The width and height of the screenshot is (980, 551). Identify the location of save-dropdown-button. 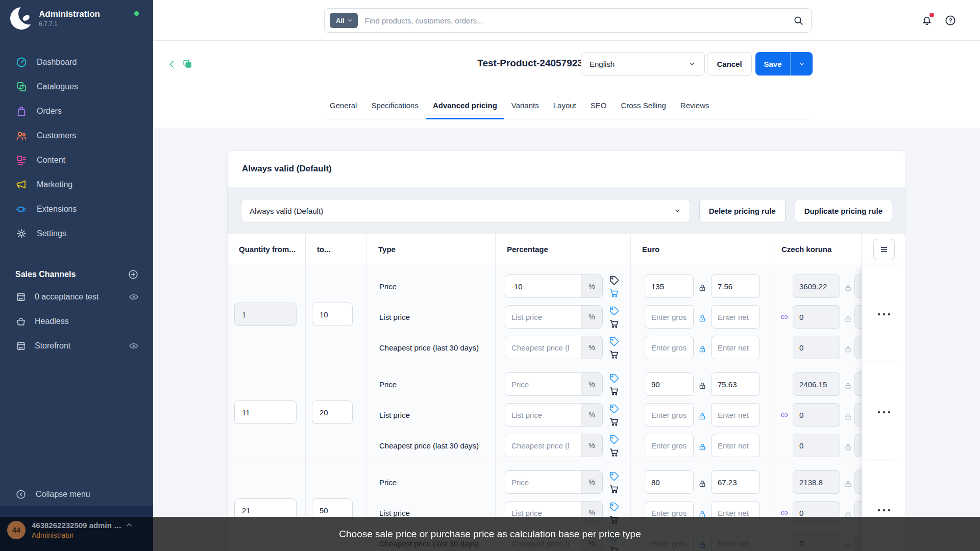
(801, 64).